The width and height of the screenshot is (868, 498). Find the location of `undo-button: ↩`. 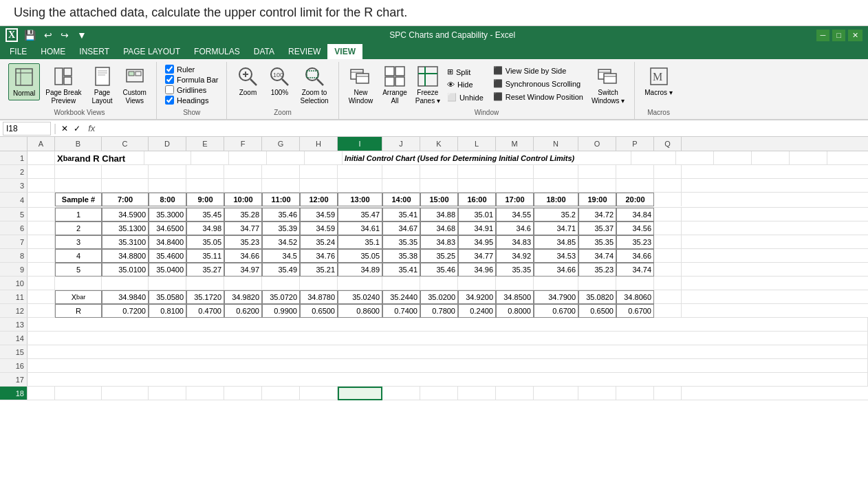

undo-button: ↩ is located at coordinates (48, 35).